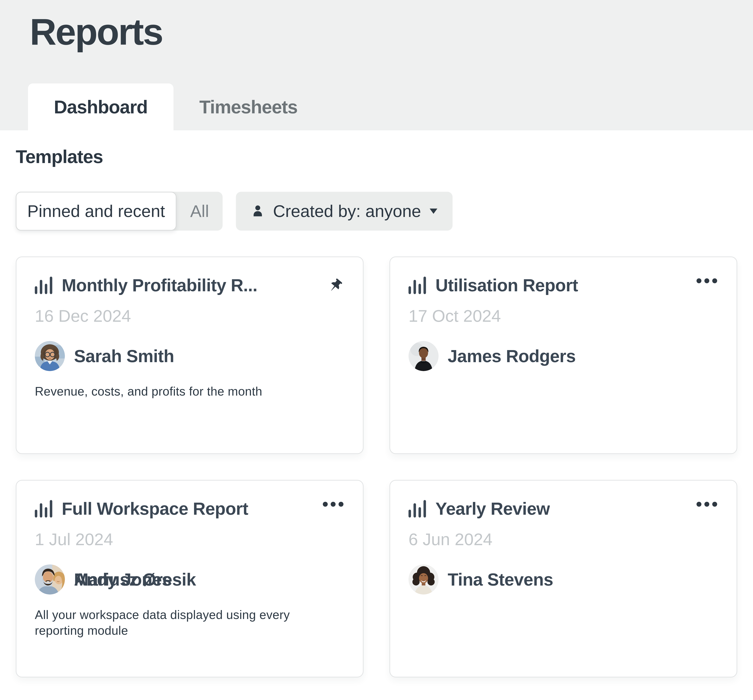  What do you see at coordinates (191, 285) in the screenshot?
I see `card-head: Monthly Profitability R...` at bounding box center [191, 285].